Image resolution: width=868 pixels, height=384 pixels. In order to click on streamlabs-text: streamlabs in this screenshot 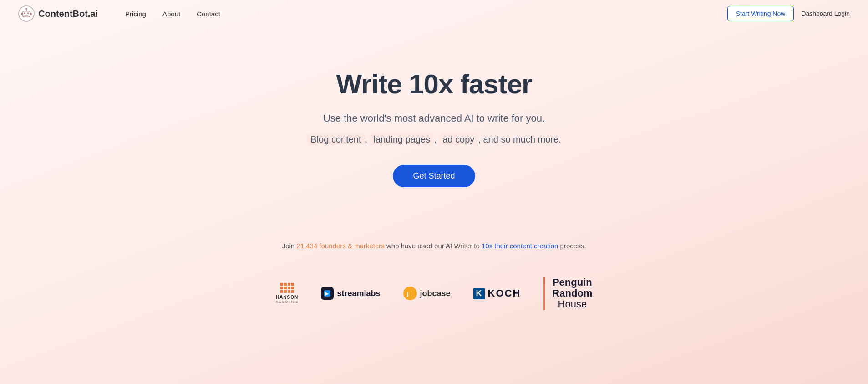, I will do `click(359, 293)`.